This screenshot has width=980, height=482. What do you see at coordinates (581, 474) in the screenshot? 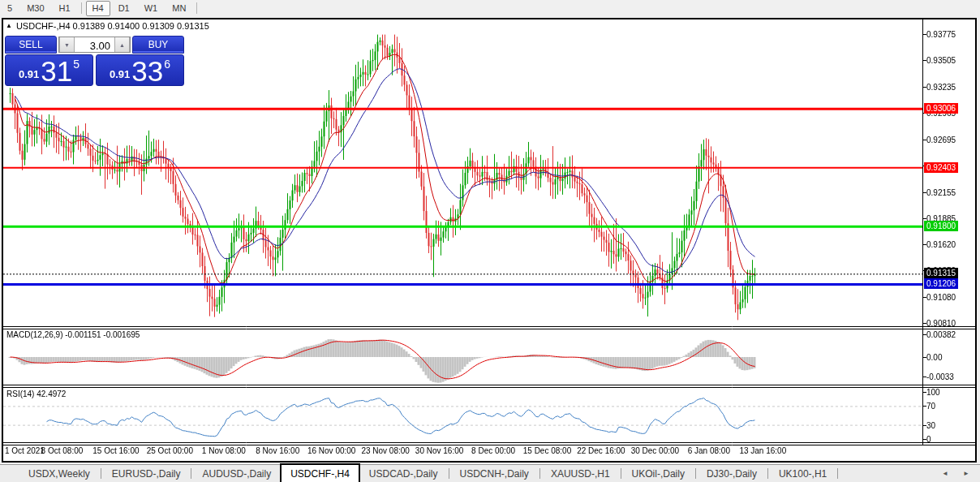
I see `tab-xauusd-h1: XAUUSD-,H1` at bounding box center [581, 474].